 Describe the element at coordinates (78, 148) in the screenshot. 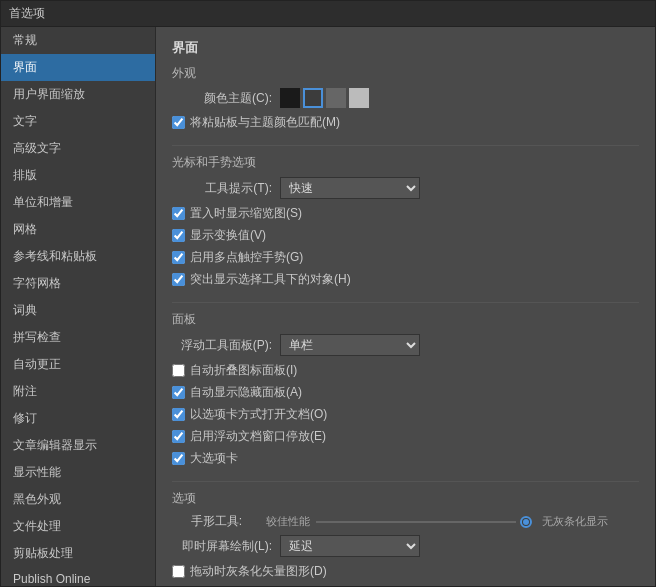

I see `sidebar-item-advanced-text: 高级文字` at that location.